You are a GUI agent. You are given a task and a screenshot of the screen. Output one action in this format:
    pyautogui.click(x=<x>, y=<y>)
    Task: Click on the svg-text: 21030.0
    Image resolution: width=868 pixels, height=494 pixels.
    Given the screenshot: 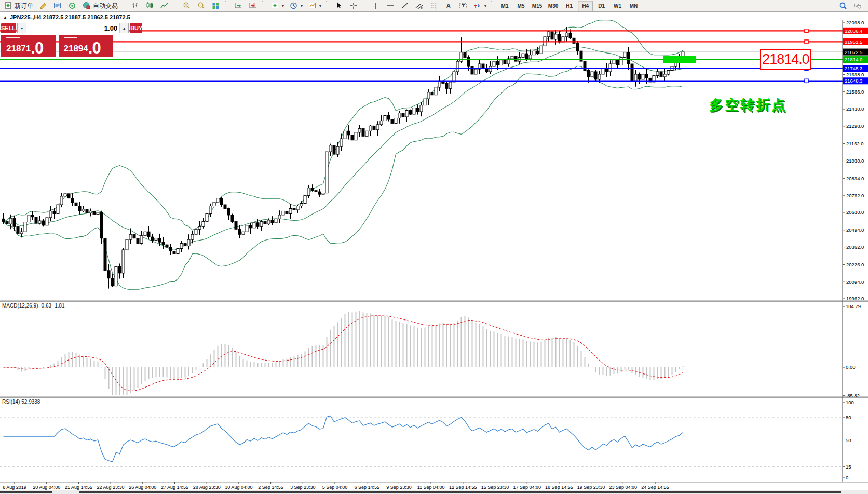 What is the action you would take?
    pyautogui.click(x=855, y=161)
    